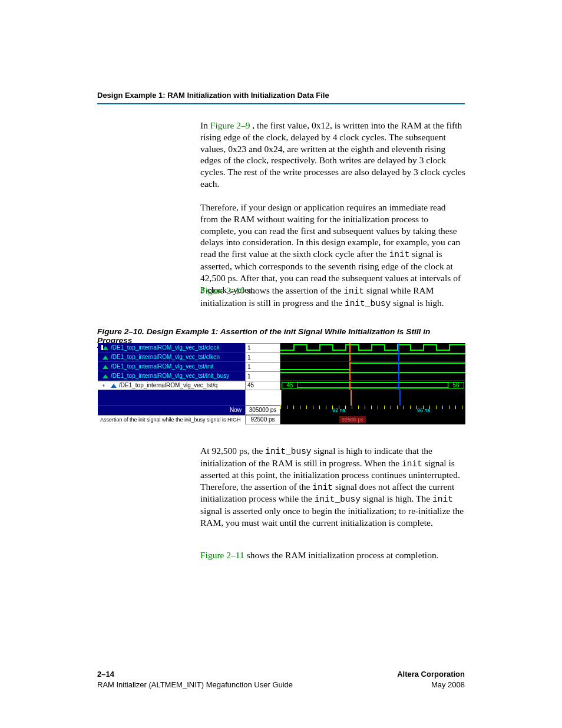 The height and width of the screenshot is (728, 562). What do you see at coordinates (165, 348) in the screenshot?
I see `signal-name: /DE1_top_internalROM_vlg_vec_tst/clock` at bounding box center [165, 348].